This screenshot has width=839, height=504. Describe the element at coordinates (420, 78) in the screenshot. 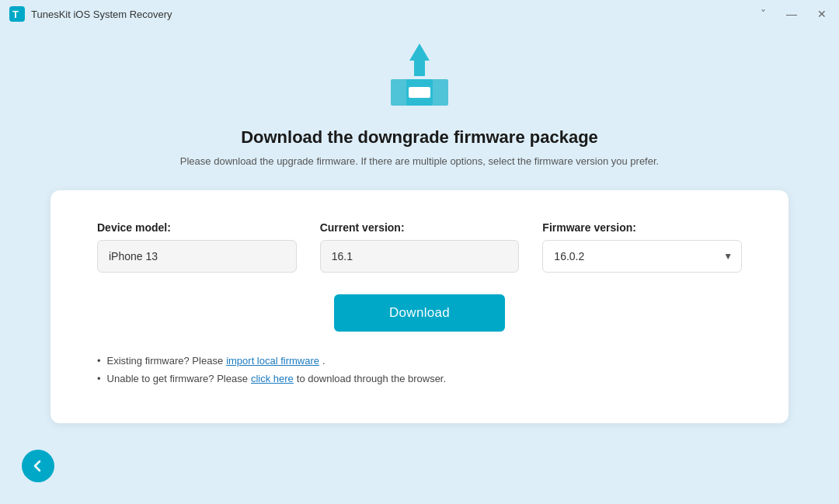

I see `firmware-icon-wrapper` at that location.